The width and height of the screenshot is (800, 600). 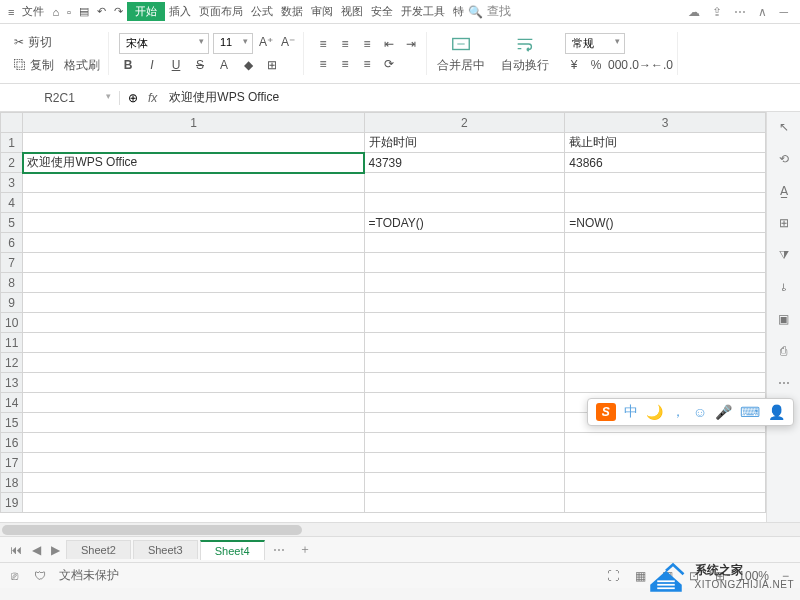 What do you see at coordinates (367, 44) in the screenshot?
I see `align-bottom-button: ≡` at bounding box center [367, 44].